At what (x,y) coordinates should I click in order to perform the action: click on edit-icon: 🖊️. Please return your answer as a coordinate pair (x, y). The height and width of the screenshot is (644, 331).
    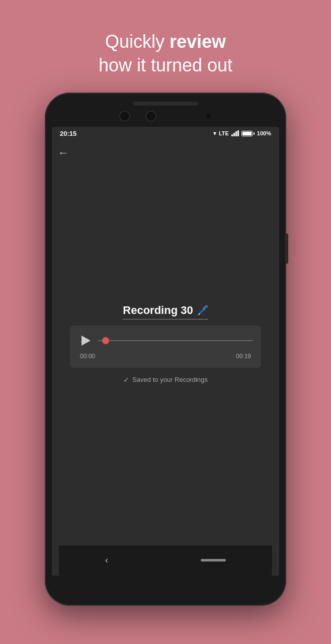
    Looking at the image, I should click on (203, 310).